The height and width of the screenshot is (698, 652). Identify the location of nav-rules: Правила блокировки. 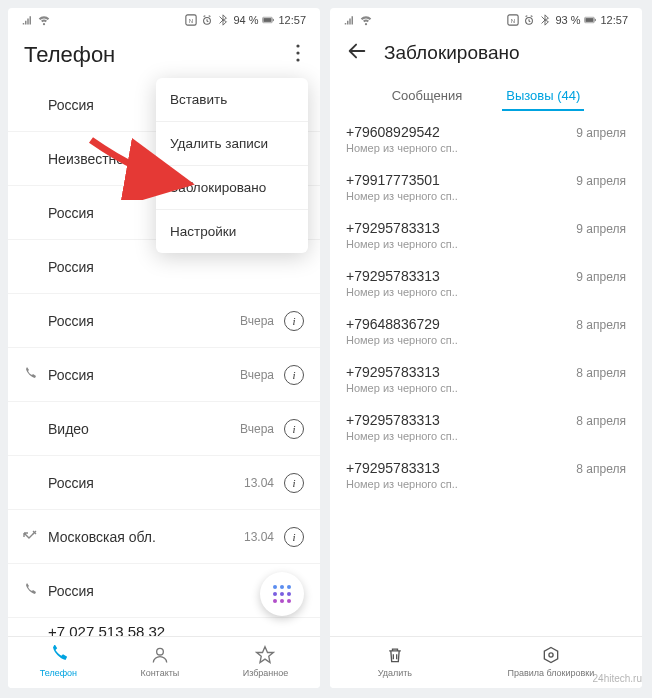
(550, 662).